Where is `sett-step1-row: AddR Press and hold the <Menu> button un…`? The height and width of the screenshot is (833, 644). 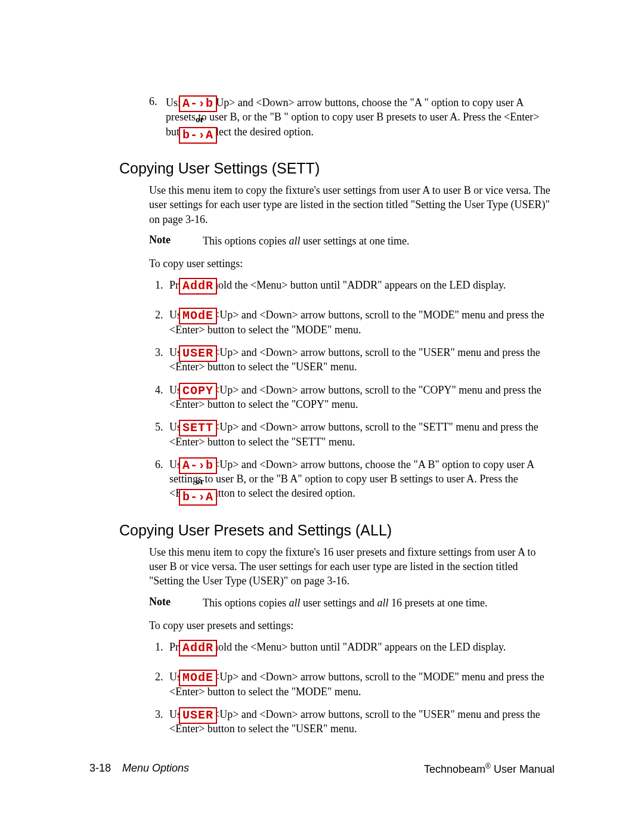
sett-step1-row: AddR Press and hold the <Menu> button un… is located at coordinates (322, 292).